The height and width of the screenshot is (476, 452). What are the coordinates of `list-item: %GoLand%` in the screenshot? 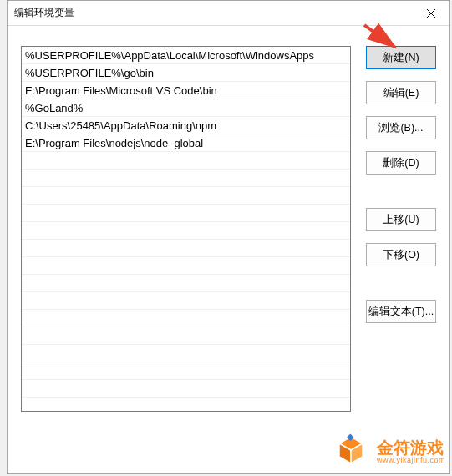 It's located at (185, 109).